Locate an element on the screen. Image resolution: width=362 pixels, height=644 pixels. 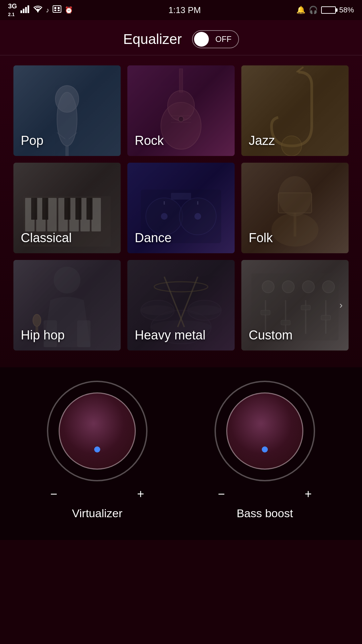
genre-tile-folk: Folk is located at coordinates (295, 208).